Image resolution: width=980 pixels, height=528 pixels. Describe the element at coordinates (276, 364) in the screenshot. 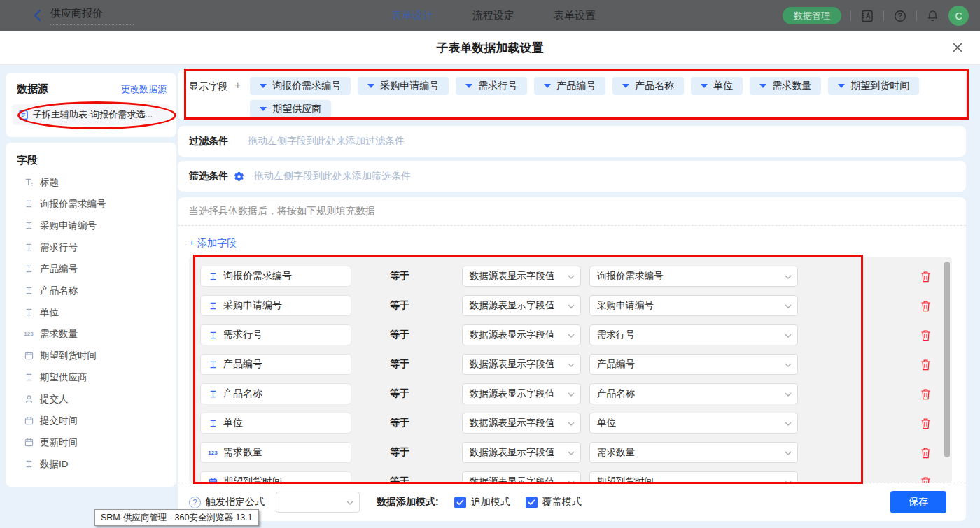

I see `rule-field-box: 产品编号` at that location.